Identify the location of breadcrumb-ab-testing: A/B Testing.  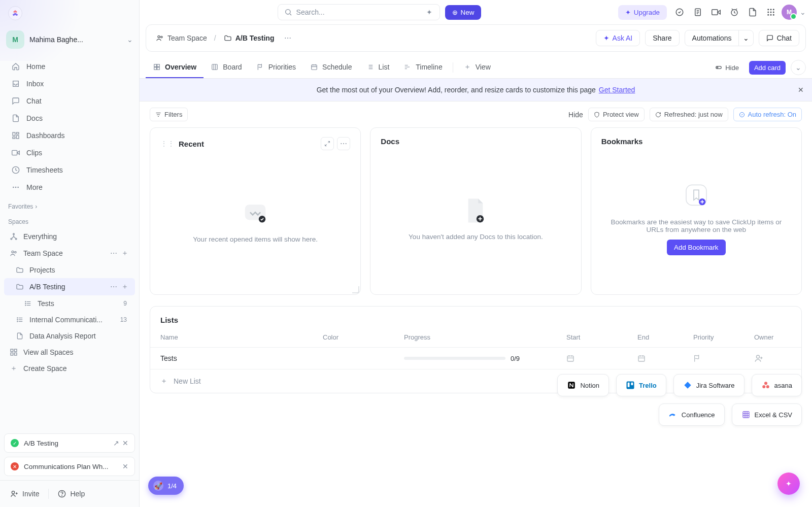
(249, 38).